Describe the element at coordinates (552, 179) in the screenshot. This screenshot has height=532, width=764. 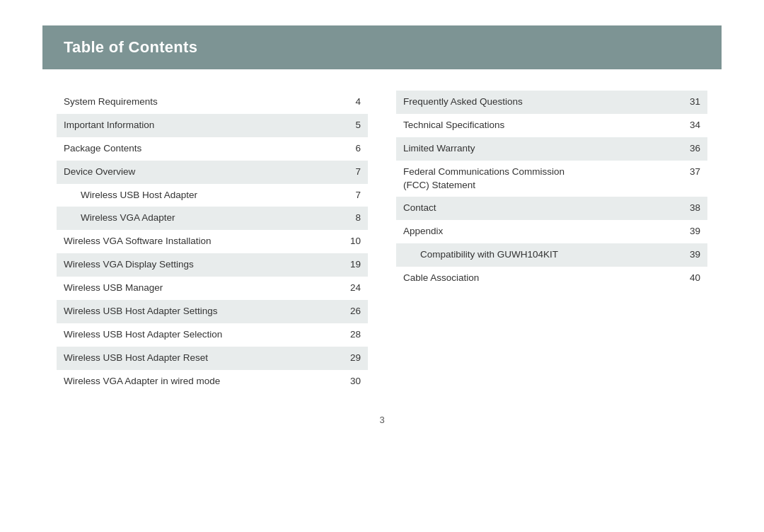
I see `toc-row: Federal Communications Commission(FCC) S…` at that location.